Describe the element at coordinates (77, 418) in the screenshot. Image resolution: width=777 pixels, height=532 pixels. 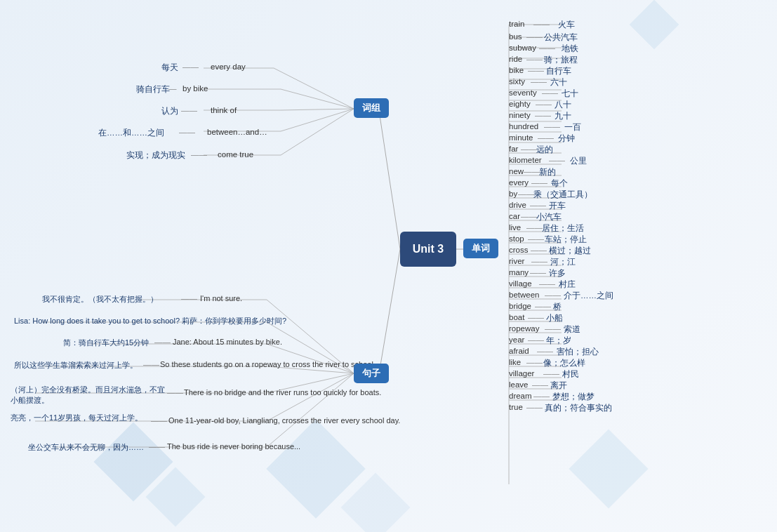
I see `sent-5-cn: 亮亮，一个11岁男孩，每天过河上学。` at that location.